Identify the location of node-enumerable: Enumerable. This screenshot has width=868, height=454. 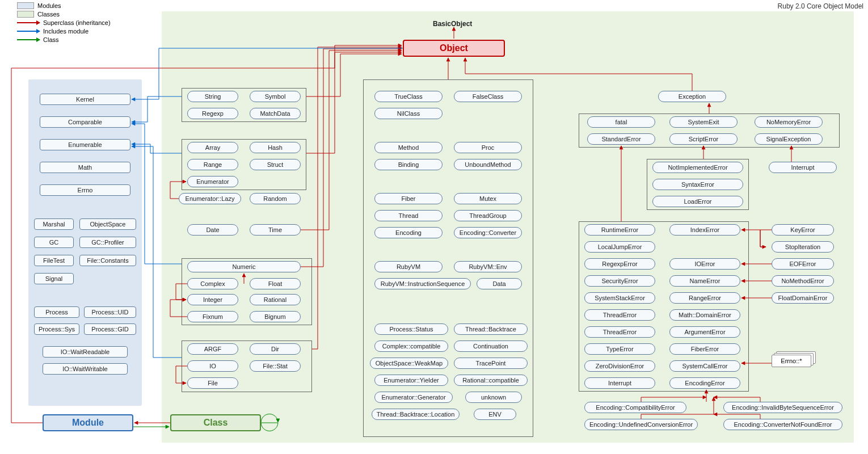
(85, 145).